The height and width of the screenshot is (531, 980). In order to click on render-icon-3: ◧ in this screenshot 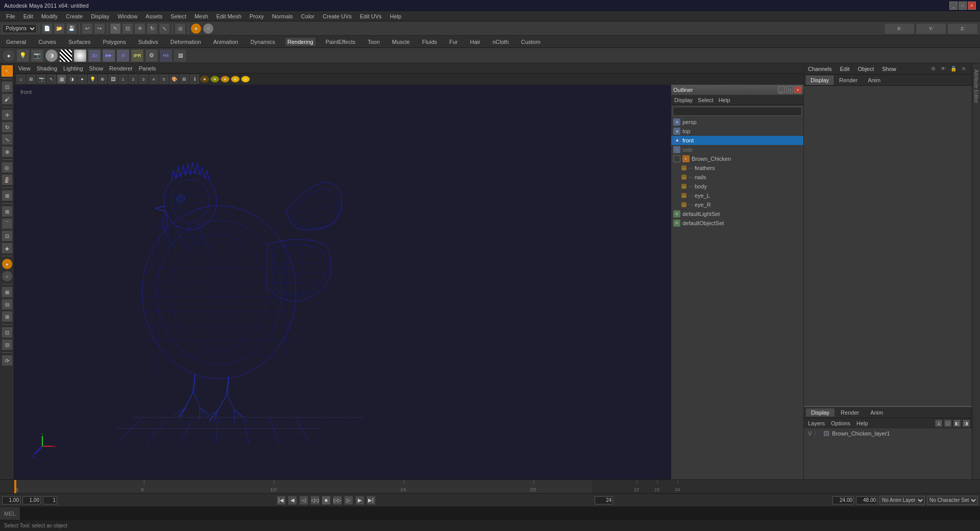, I will do `click(957, 423)`.